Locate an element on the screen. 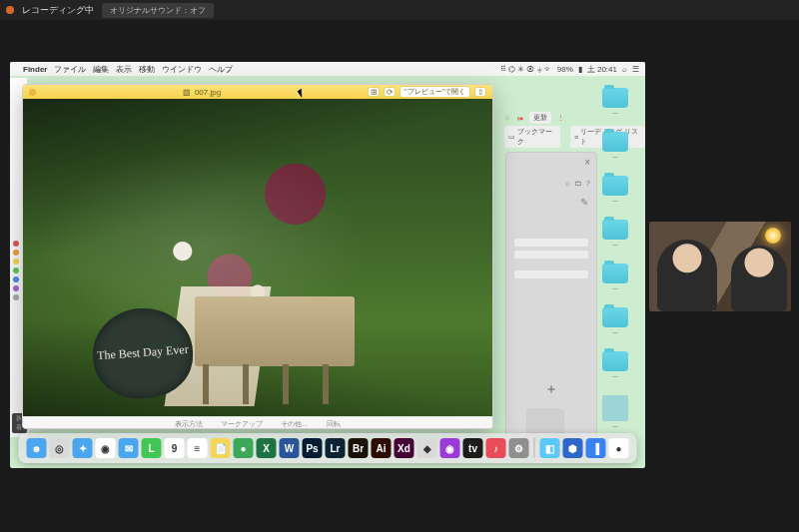  battery-icon: ▮ is located at coordinates (580, 70).